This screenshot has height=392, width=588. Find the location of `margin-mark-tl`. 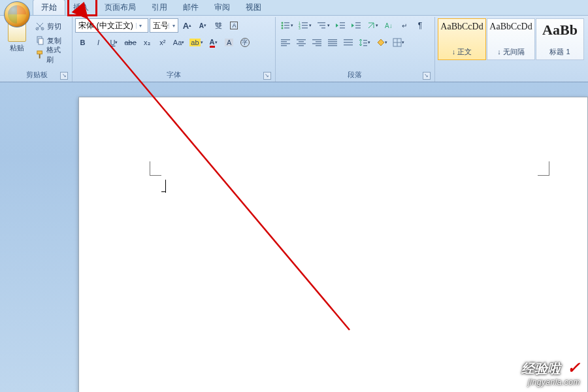

margin-mark-tl is located at coordinates (155, 169).